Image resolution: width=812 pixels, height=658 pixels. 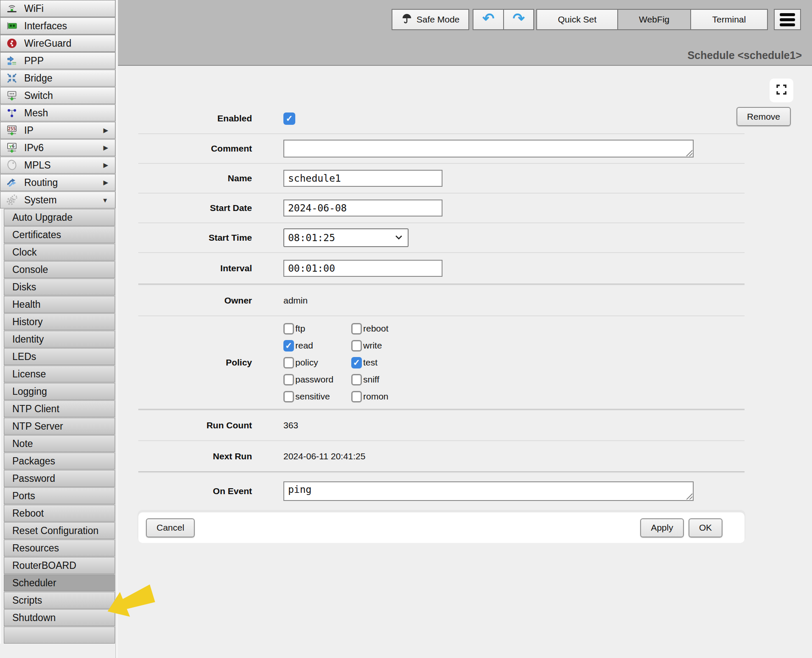 What do you see at coordinates (58, 130) in the screenshot?
I see `sidebar-item-ip: 255 IP ▶` at bounding box center [58, 130].